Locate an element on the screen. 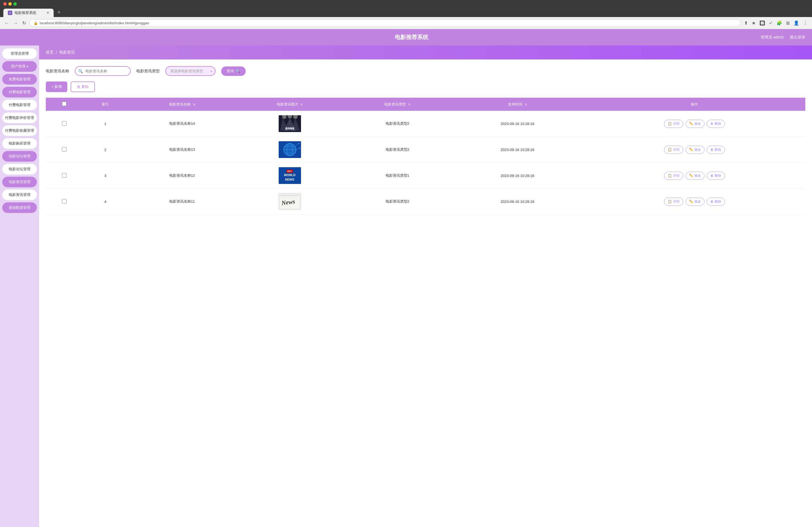 This screenshot has width=812, height=527. search-name-input is located at coordinates (103, 71).